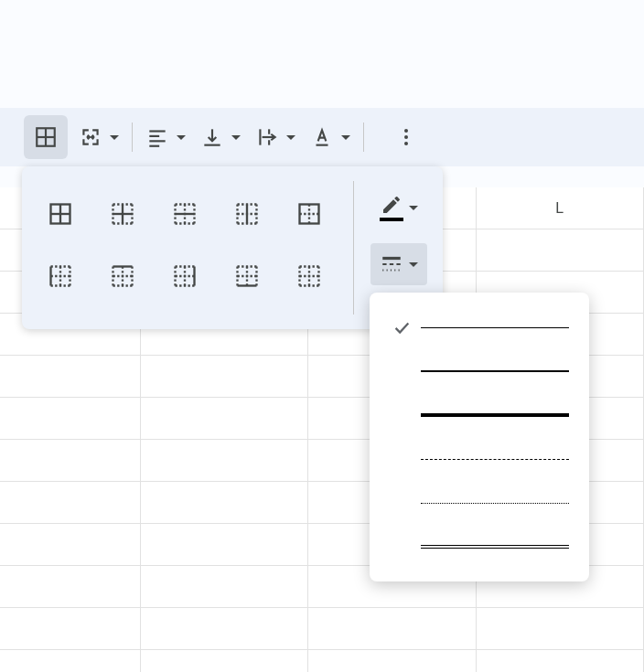  What do you see at coordinates (479, 459) in the screenshot?
I see `border-style-dashed` at bounding box center [479, 459].